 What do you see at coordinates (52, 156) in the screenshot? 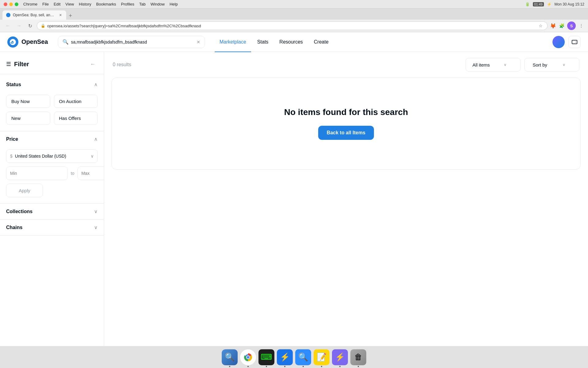
I see `currency-dropdown: $ United States Dollar (USD) ∨` at bounding box center [52, 156].